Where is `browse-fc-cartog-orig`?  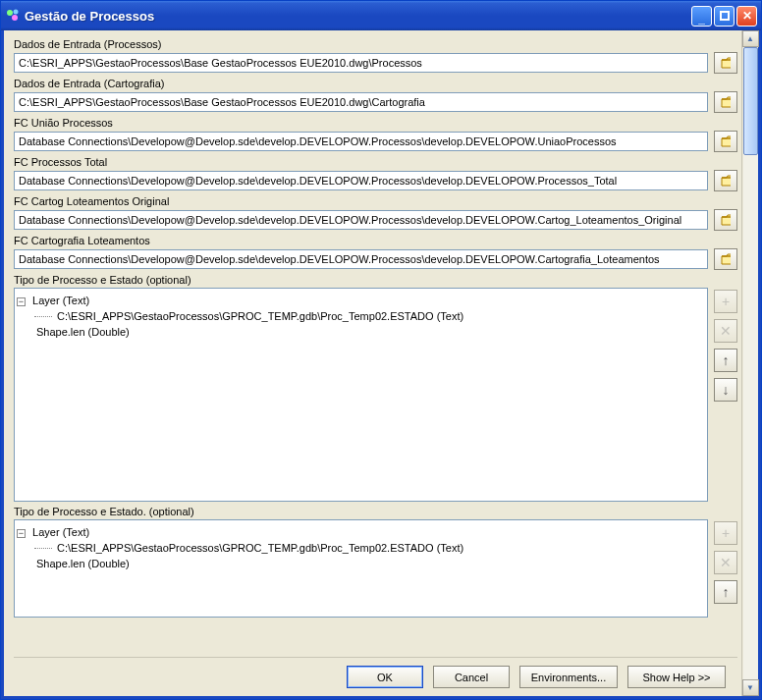 browse-fc-cartog-orig is located at coordinates (726, 220).